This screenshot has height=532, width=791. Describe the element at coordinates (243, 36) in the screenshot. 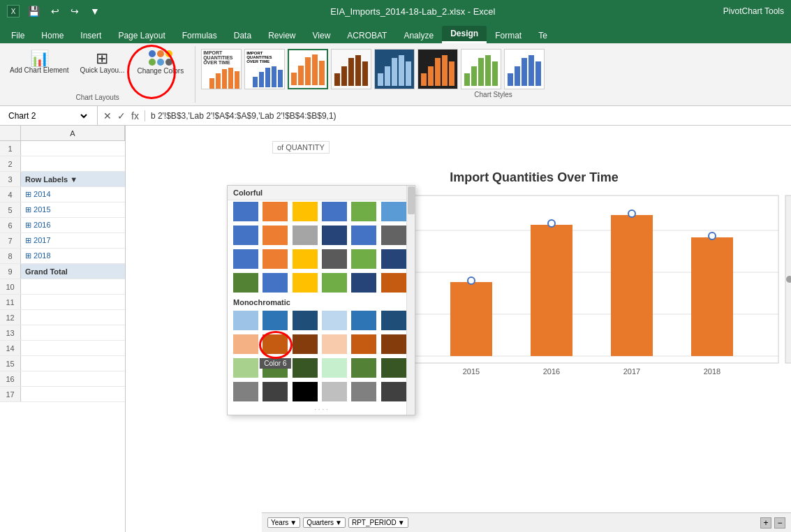

I see `tab-data: Data` at that location.